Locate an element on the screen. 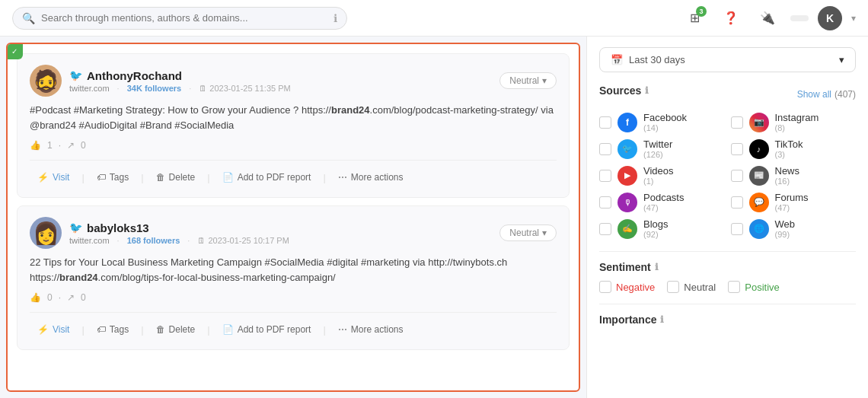 This screenshot has height=398, width=868. sources-title: Sources ℹ is located at coordinates (624, 91).